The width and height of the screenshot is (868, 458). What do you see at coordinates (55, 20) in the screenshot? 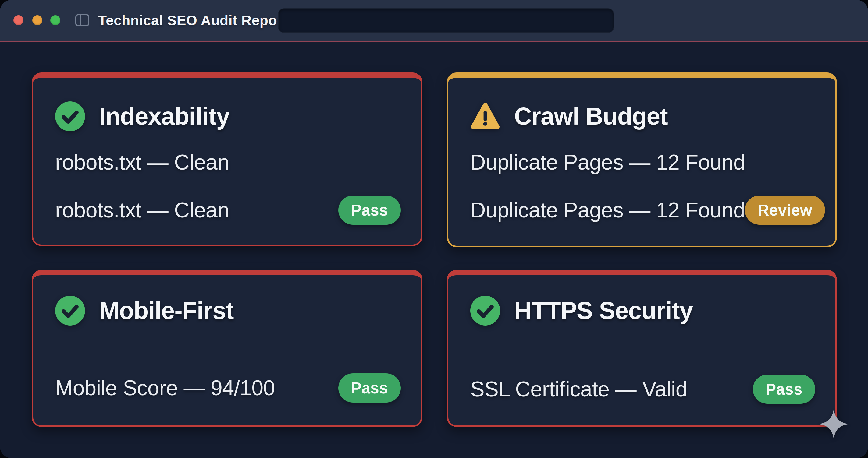
I see `zoom-button` at bounding box center [55, 20].